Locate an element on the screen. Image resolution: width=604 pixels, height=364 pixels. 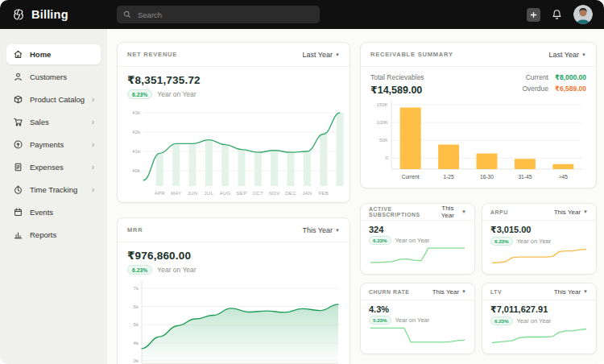
sidebar-item-label: Sales is located at coordinates (39, 122).